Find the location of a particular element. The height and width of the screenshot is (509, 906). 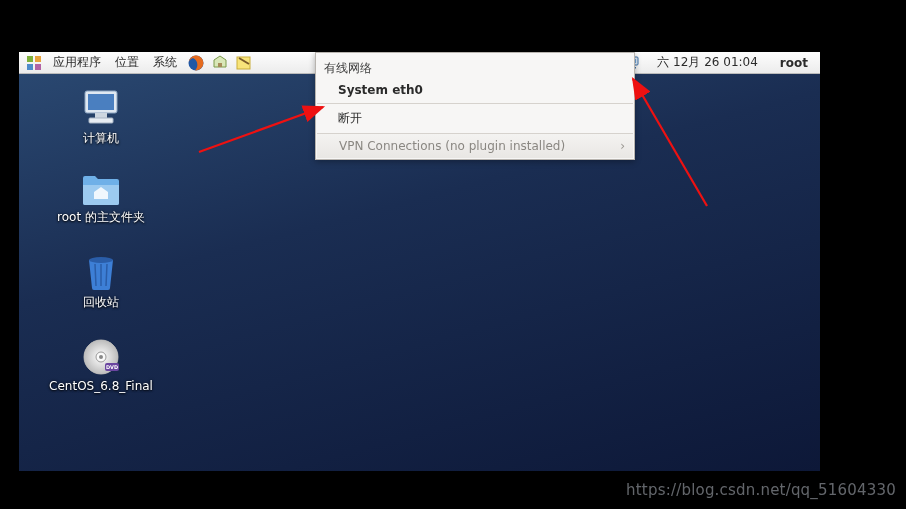

desktop-disc-label: CentOS_6.8_Final is located at coordinates (101, 386).